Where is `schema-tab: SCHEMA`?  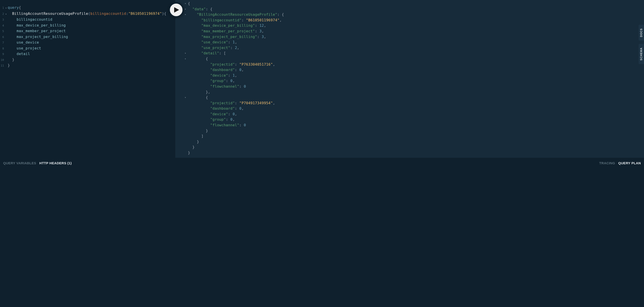
schema-tab: SCHEMA is located at coordinates (641, 54).